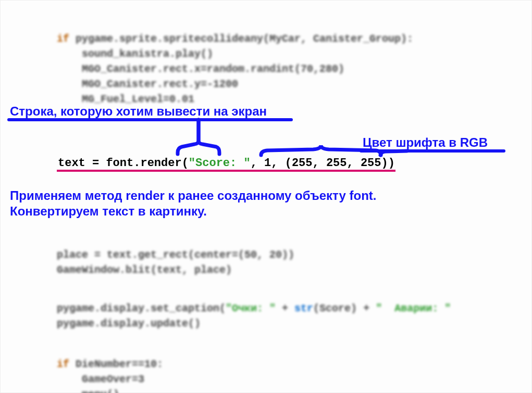 Image resolution: width=532 pixels, height=393 pixels. What do you see at coordinates (63, 364) in the screenshot?
I see `kw-if-bottom: if` at bounding box center [63, 364].